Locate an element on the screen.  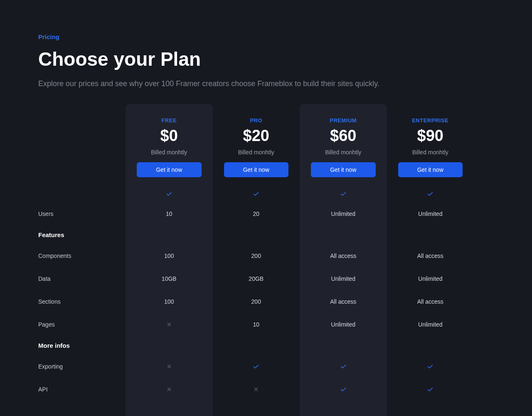
page-subtitle: Explore our prices and see why over 100 … is located at coordinates (266, 84).